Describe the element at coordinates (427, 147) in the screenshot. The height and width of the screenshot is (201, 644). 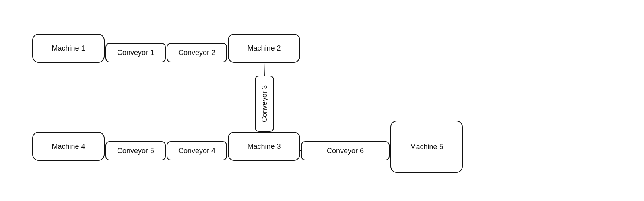
I see `machine5-node: Machine 5` at that location.